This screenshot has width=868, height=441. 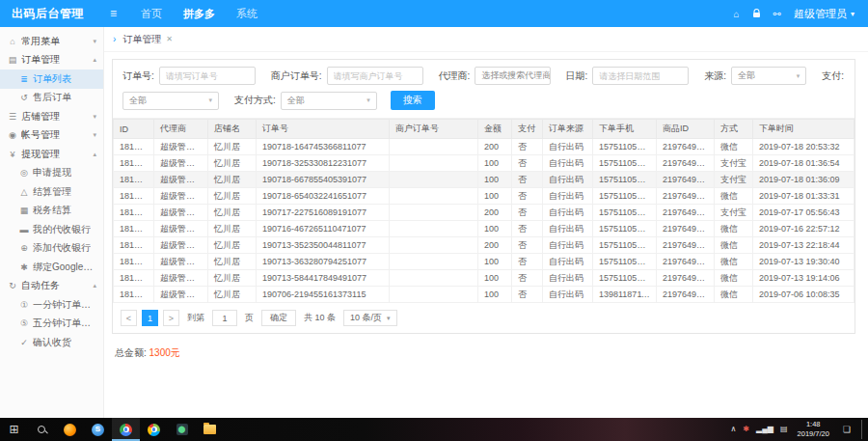 I want to click on table-row: 181358超级管理员忆川居190713-584417849491077100否…, so click(x=484, y=278).